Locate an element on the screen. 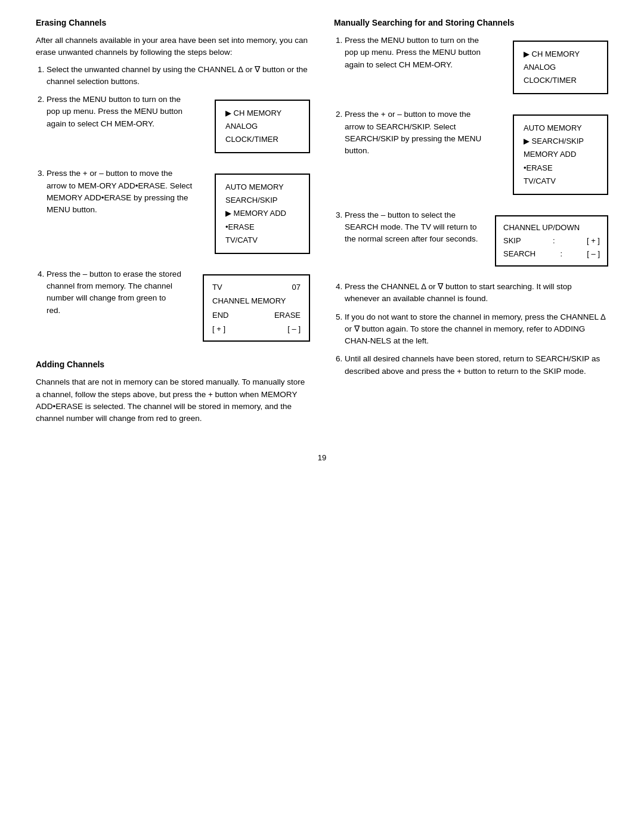 The height and width of the screenshot is (833, 644). manually-step-6: Until all desired channels have been sto… is located at coordinates (476, 365).